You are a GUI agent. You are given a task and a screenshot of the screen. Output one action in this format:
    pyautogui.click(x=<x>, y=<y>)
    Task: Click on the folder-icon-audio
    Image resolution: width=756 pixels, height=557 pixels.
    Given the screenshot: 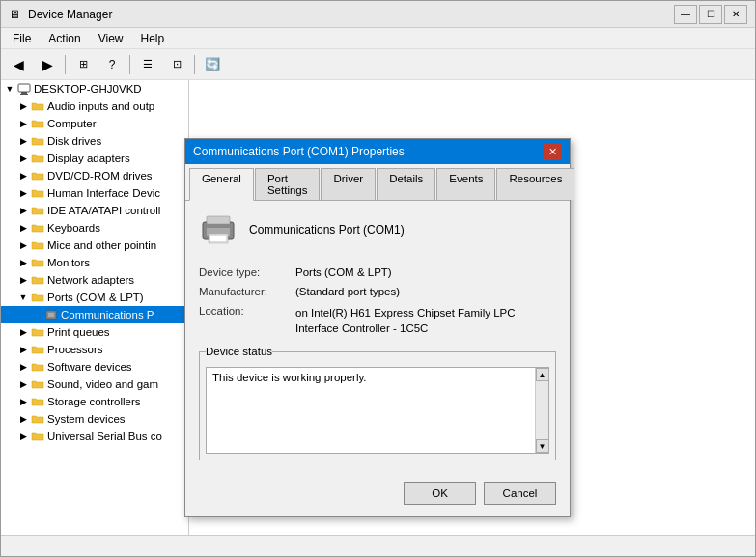 What is the action you would take?
    pyautogui.click(x=38, y=106)
    